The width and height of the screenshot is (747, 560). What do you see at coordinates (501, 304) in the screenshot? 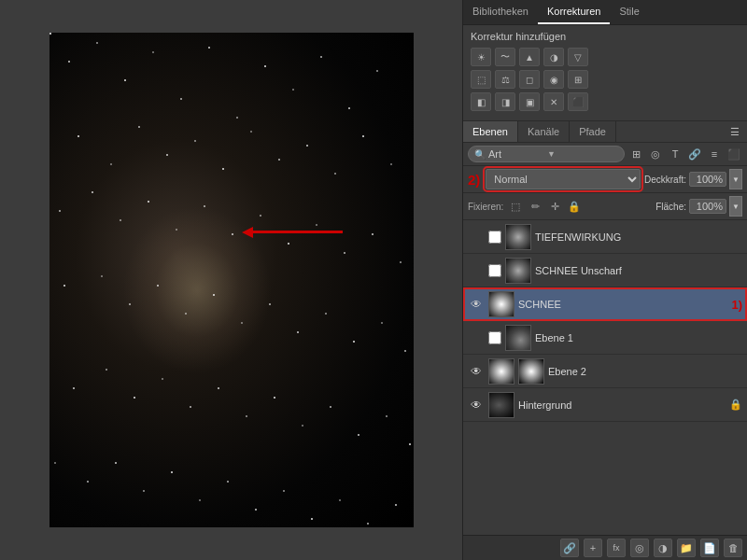
I see `thumb-schnee` at bounding box center [501, 304].